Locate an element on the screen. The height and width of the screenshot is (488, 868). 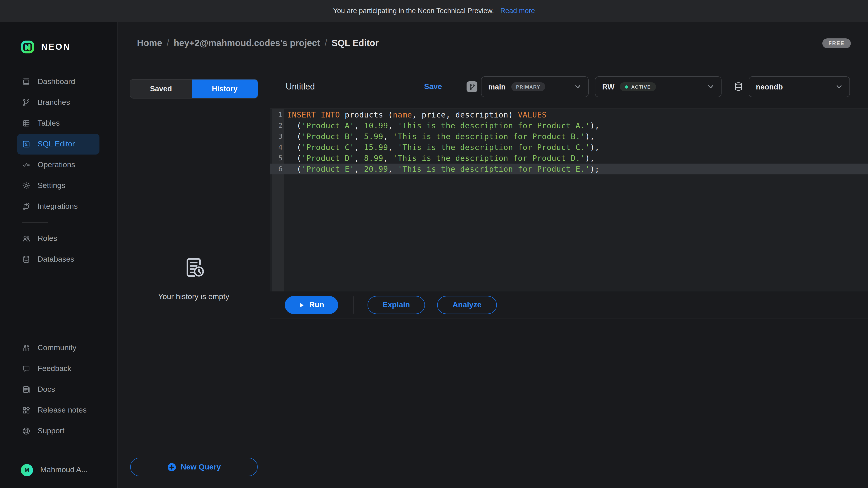
sidebar-nav-primary: DashboardBranchesTablesSQL EditorOperati… is located at coordinates (59, 144).